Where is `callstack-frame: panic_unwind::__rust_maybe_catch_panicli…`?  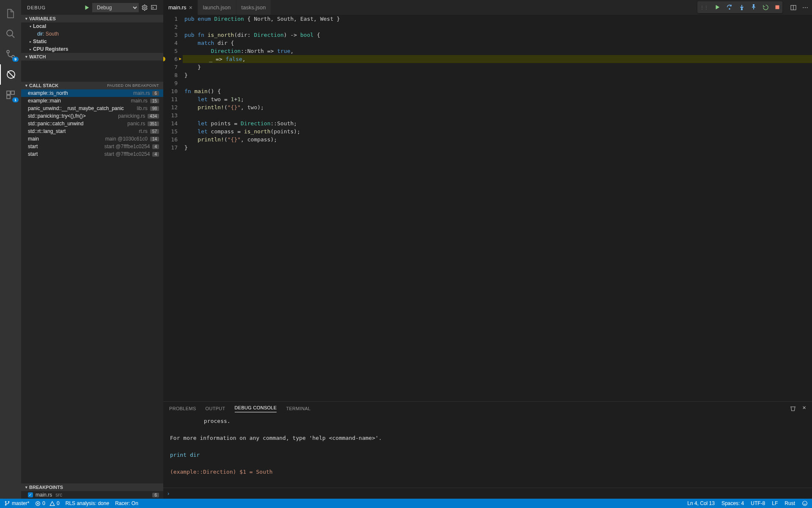 callstack-frame: panic_unwind::__rust_maybe_catch_panicli… is located at coordinates (92, 108).